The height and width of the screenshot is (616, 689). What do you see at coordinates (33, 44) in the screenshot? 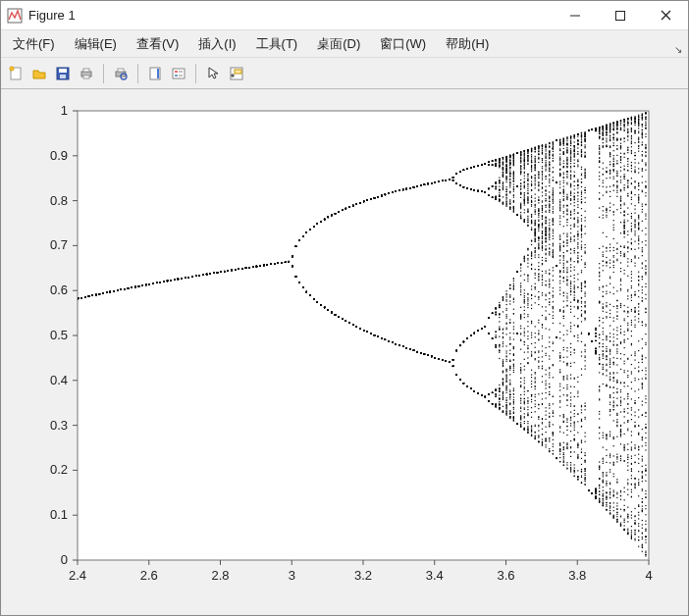
I see `menu-file: 文件(F)` at bounding box center [33, 44].